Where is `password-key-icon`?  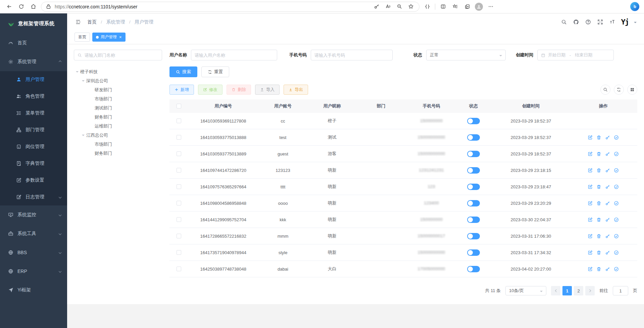 password-key-icon is located at coordinates (377, 7).